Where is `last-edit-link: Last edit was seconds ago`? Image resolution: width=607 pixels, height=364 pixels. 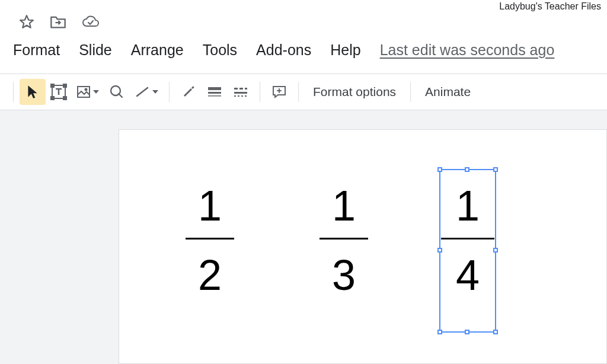
last-edit-link: Last edit was seconds ago is located at coordinates (467, 50).